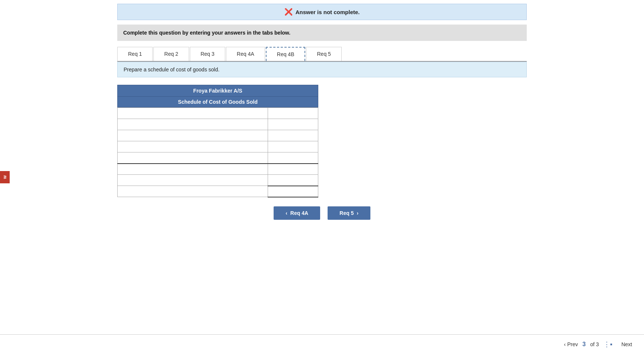 The width and height of the screenshot is (644, 354). I want to click on prev-button: ‹ Prev, so click(571, 344).